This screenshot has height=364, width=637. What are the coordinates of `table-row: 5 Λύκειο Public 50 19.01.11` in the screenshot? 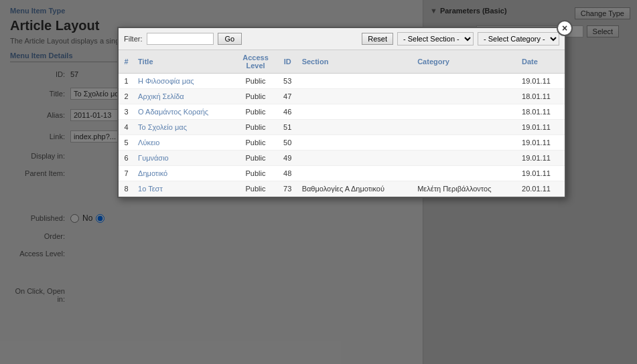 It's located at (342, 143).